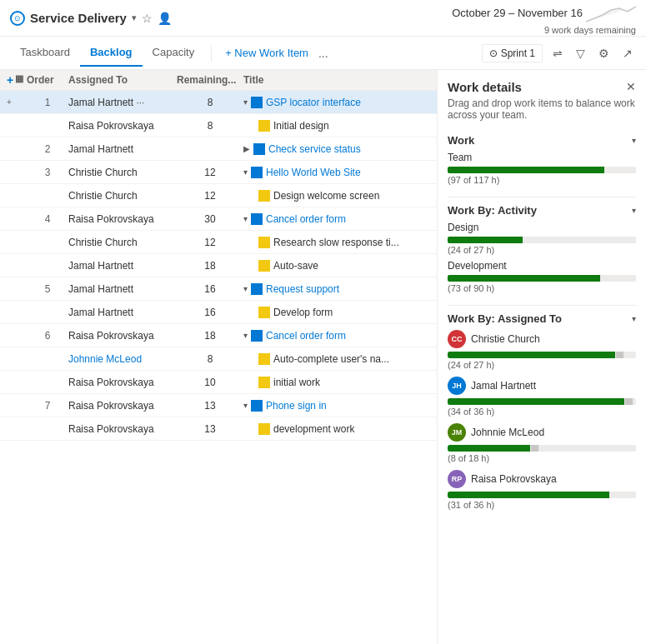 The image size is (646, 644). I want to click on expand-icon: ↗, so click(628, 53).